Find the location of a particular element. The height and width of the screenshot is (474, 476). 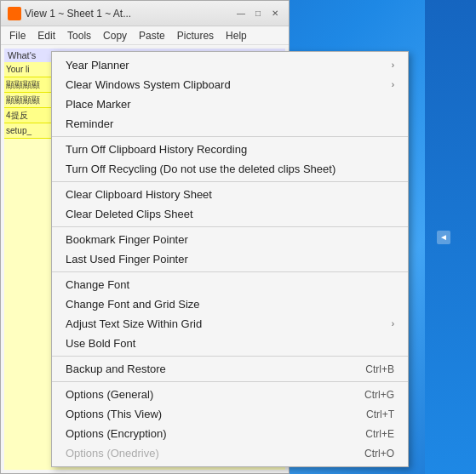

menu-item-label: Turn Off Recycling (Do not use the delet… is located at coordinates (201, 168).